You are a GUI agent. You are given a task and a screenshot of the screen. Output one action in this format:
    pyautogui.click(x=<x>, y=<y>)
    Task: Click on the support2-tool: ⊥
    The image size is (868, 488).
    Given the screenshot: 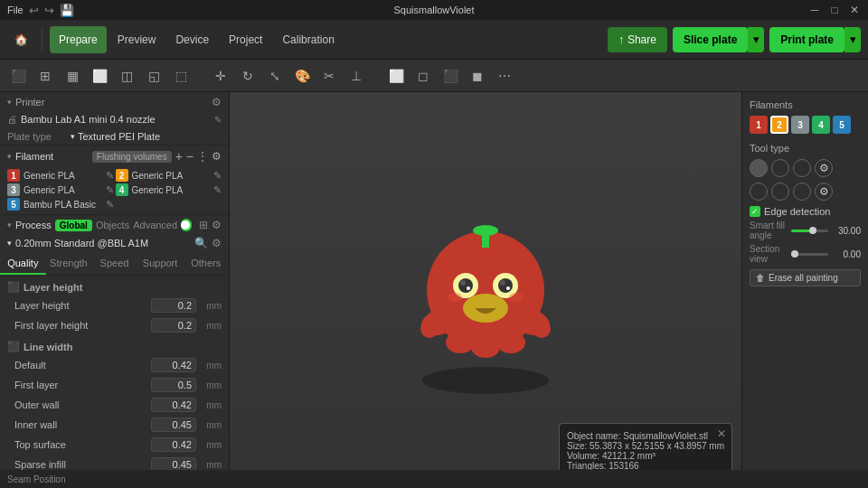 What is the action you would take?
    pyautogui.click(x=356, y=76)
    